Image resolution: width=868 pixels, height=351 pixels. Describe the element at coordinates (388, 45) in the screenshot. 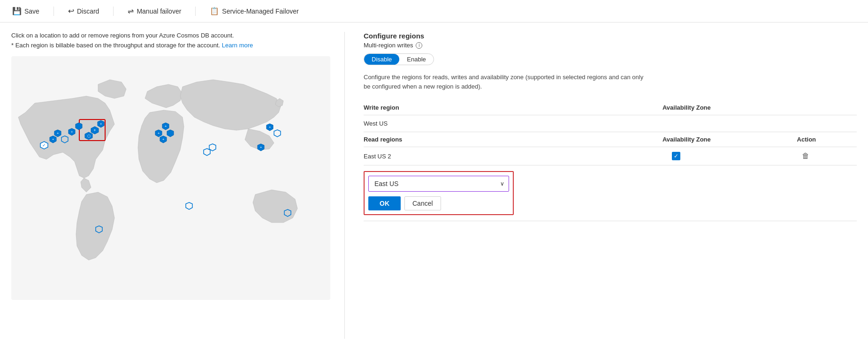

I see `multi-region-writes-label: Multi-region writes` at that location.